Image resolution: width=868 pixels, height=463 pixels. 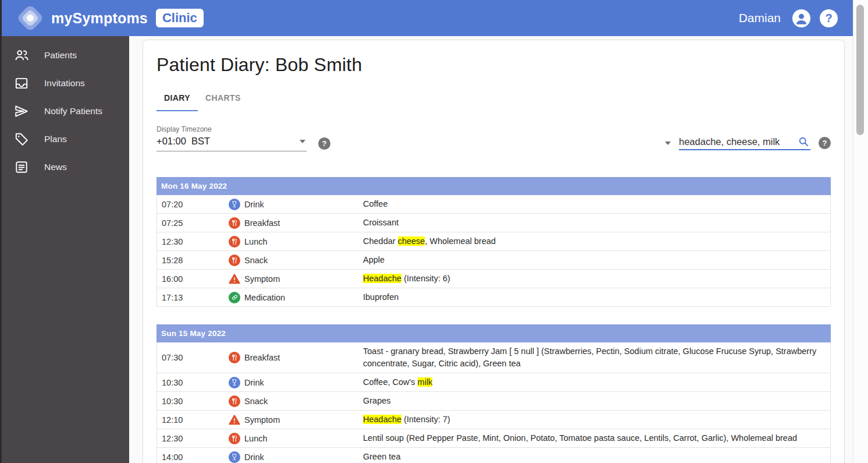 What do you see at coordinates (426, 278) in the screenshot?
I see `description-text: (Intensity: 6)` at bounding box center [426, 278].